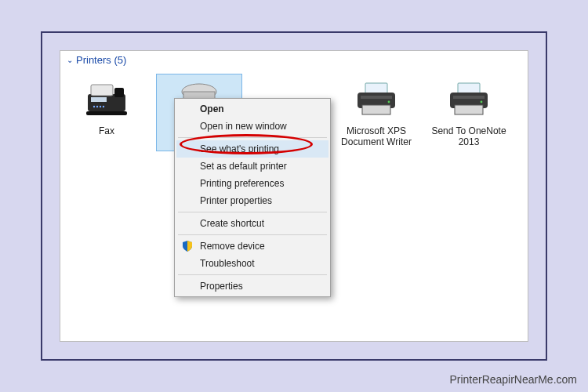  What do you see at coordinates (469, 136) in the screenshot?
I see `device-label: Send To OneNote 2013` at bounding box center [469, 136].